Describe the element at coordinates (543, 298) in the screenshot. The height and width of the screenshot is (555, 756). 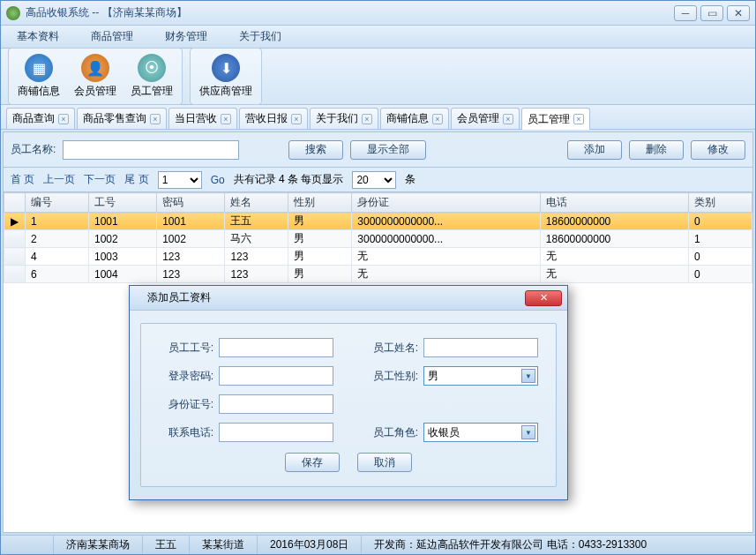
I see `dialog-close-button: ✕` at that location.